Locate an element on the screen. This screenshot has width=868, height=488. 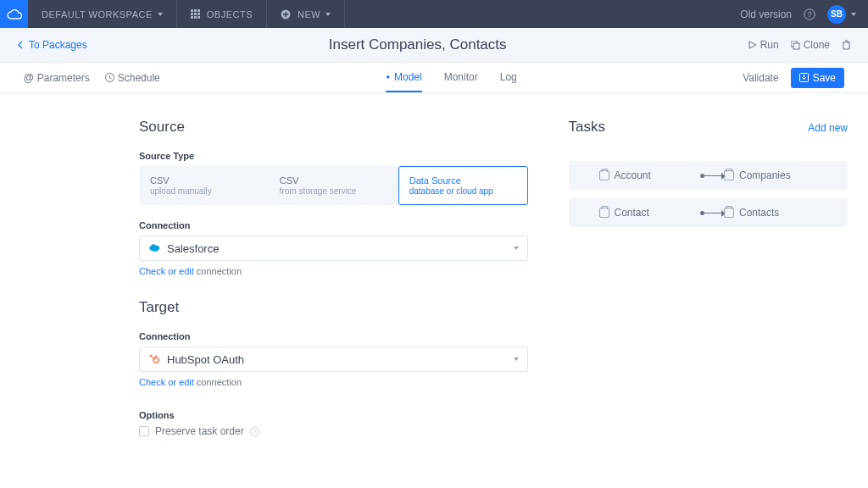
add-new-task: Add new is located at coordinates (827, 128).